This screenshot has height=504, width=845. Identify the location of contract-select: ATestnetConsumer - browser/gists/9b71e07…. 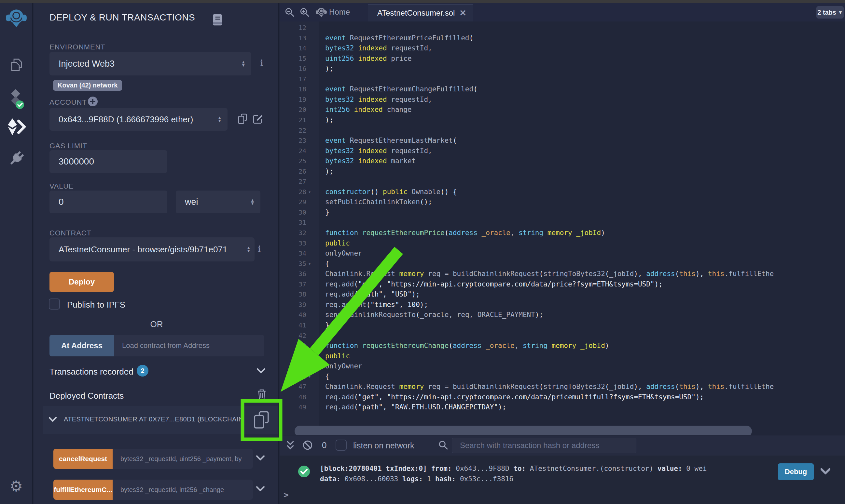
(152, 249).